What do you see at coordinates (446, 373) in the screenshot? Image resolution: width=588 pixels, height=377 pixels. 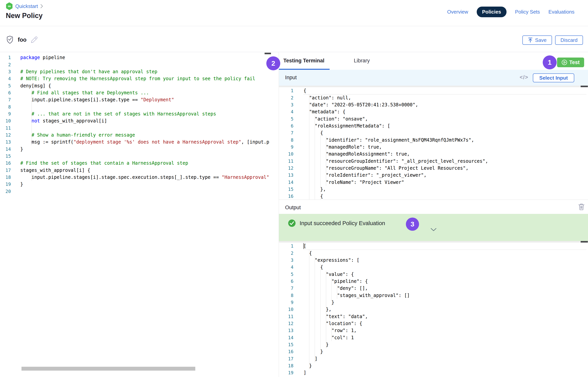 I see `code-text: ]` at bounding box center [446, 373].